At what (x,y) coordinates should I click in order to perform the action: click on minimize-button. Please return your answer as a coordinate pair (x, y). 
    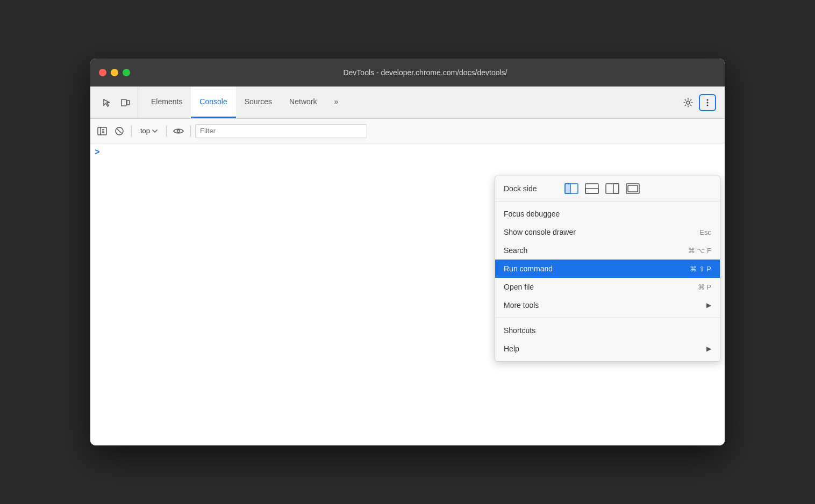
    Looking at the image, I should click on (115, 73).